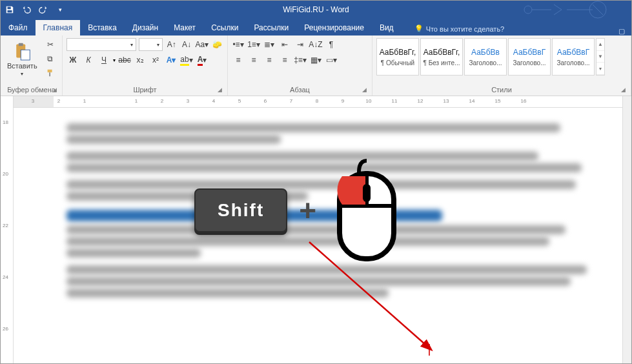 The width and height of the screenshot is (632, 364). Describe the element at coordinates (7, 230) in the screenshot. I see `vertical-ruler: 18 20 22 24 26` at that location.